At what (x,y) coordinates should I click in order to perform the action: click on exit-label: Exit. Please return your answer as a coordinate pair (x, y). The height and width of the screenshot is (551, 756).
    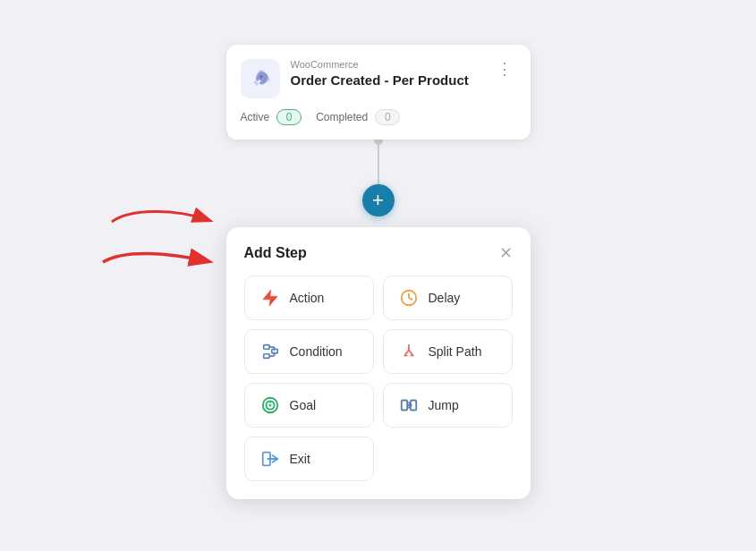
    Looking at the image, I should click on (301, 459).